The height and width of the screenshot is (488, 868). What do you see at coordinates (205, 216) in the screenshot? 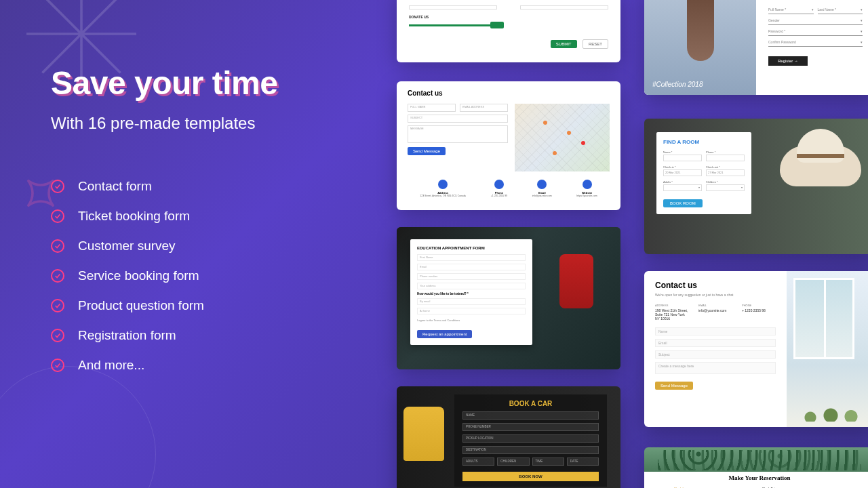
I see `feature-item: Ticket booking form` at bounding box center [205, 216].